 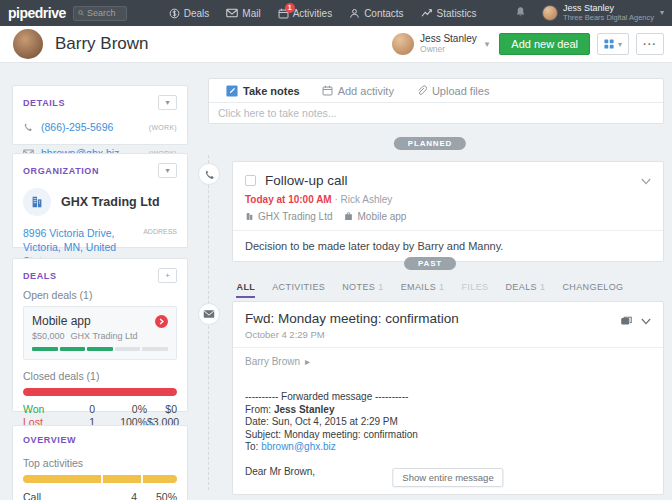 I want to click on organization-collapse-button: ▾, so click(x=168, y=170).